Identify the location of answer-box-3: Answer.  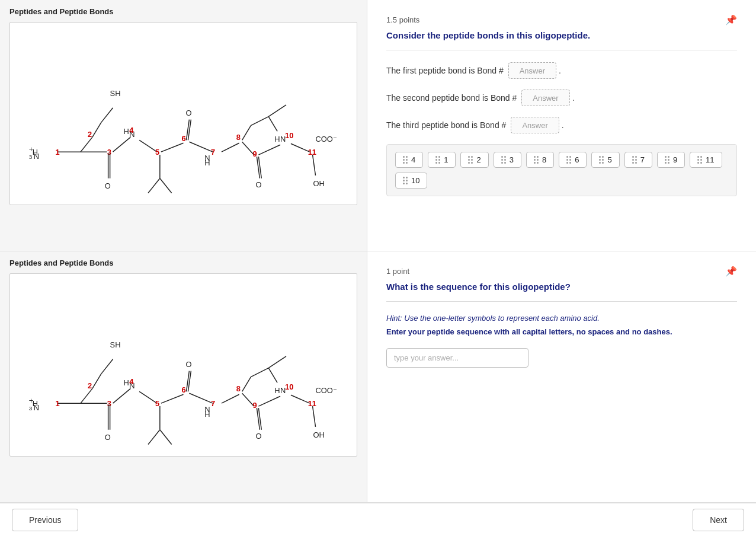
(534, 125).